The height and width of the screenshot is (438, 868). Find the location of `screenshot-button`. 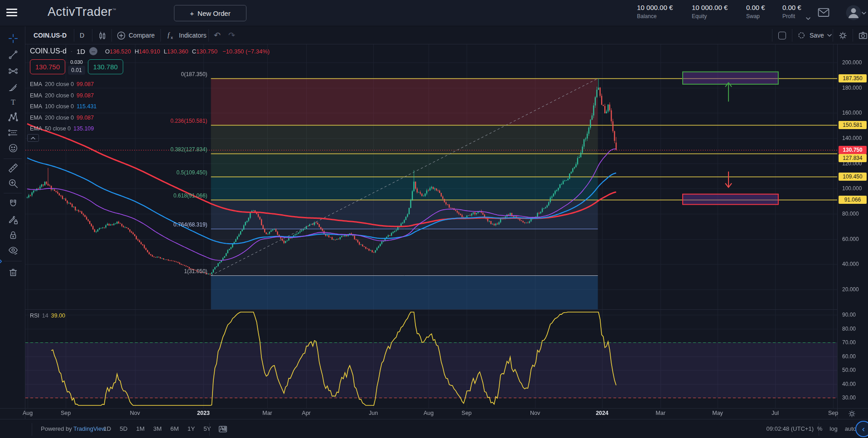

screenshot-button is located at coordinates (863, 35).